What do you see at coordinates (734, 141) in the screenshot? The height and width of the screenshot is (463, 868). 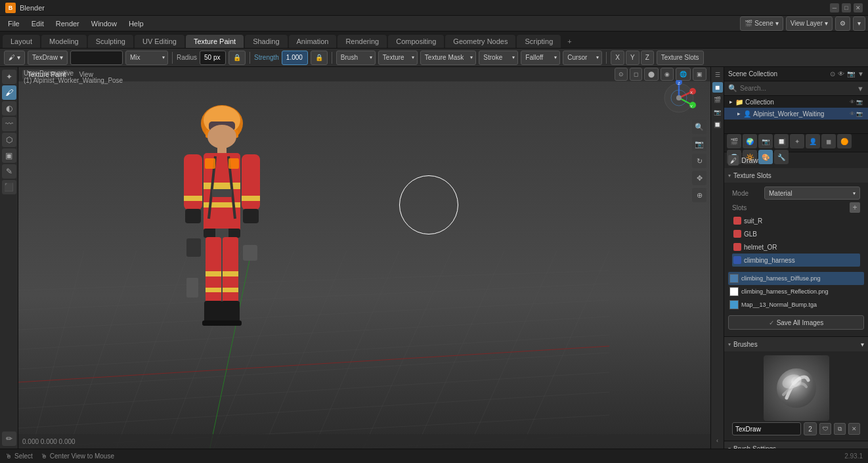 I see `props-tab-render: 🎬` at bounding box center [734, 141].